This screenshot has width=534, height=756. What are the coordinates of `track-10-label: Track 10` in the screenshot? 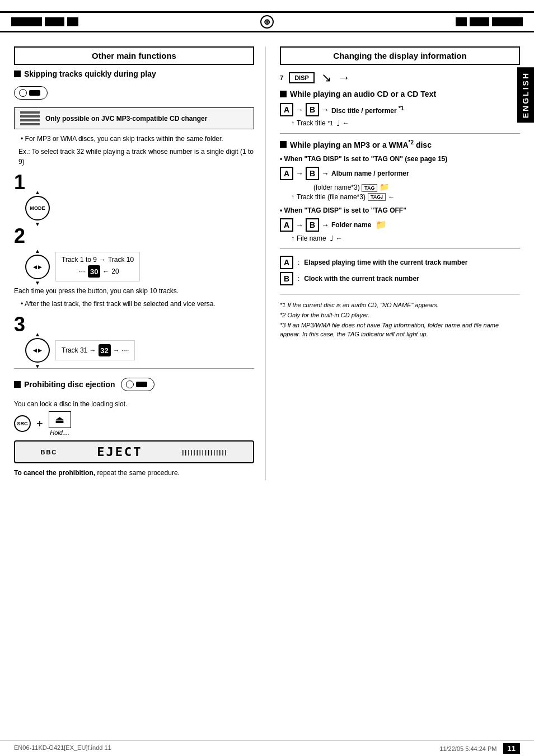 It's located at (121, 260).